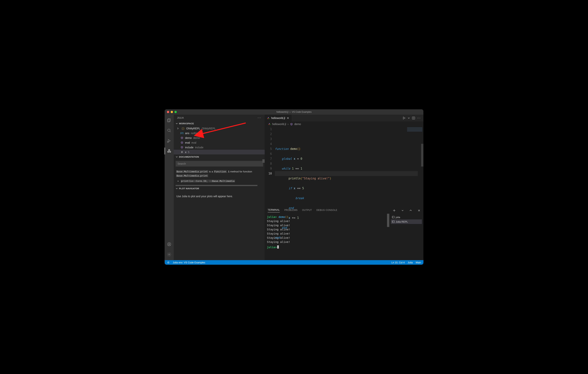 The image size is (588, 374). I want to click on tree-item-label: include, so click(189, 148).